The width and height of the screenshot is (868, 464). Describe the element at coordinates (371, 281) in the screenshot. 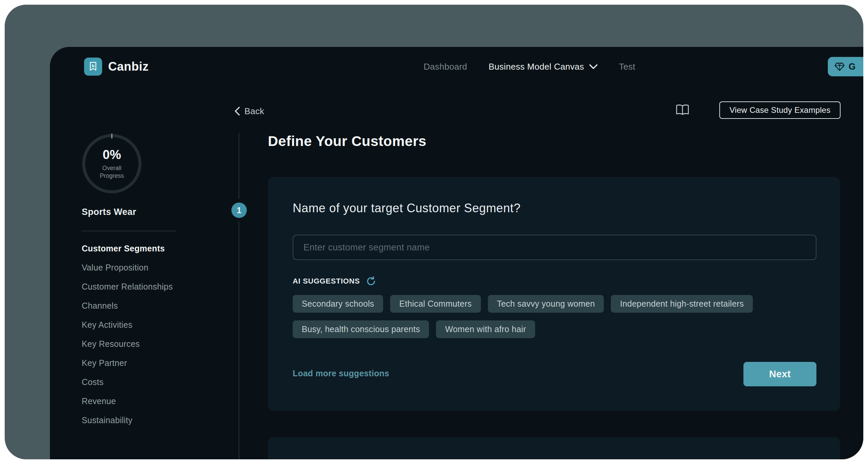

I see `refresh-icon` at that location.